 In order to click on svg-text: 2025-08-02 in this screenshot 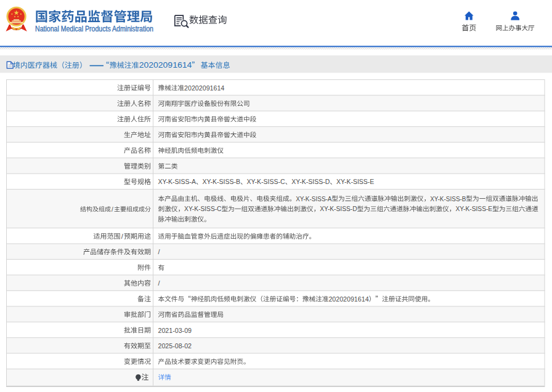, I will do `click(175, 346)`.